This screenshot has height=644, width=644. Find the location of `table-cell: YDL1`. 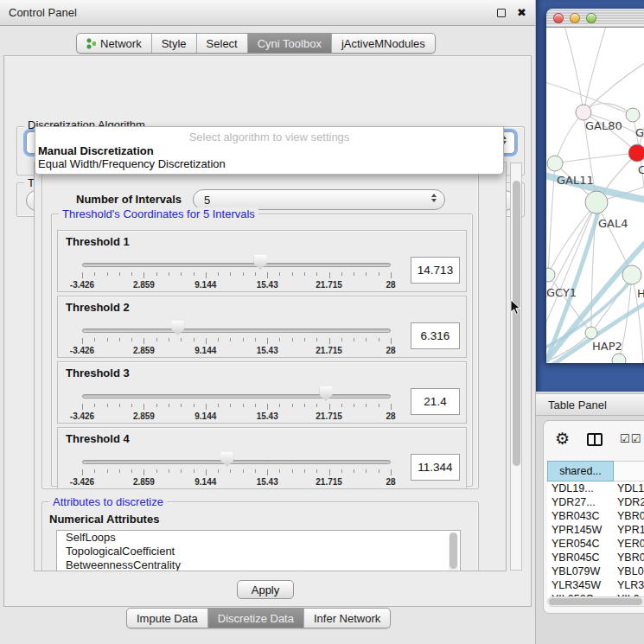

table-cell: YDL1 is located at coordinates (629, 488).